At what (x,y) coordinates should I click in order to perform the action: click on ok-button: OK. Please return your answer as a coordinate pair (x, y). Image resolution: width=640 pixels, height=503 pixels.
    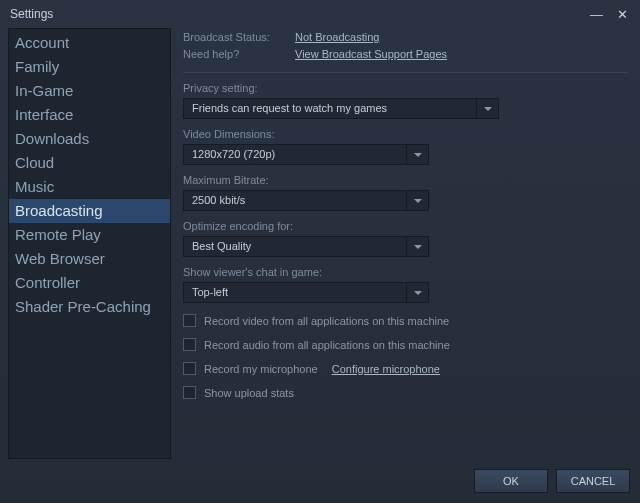
    Looking at the image, I should click on (511, 481).